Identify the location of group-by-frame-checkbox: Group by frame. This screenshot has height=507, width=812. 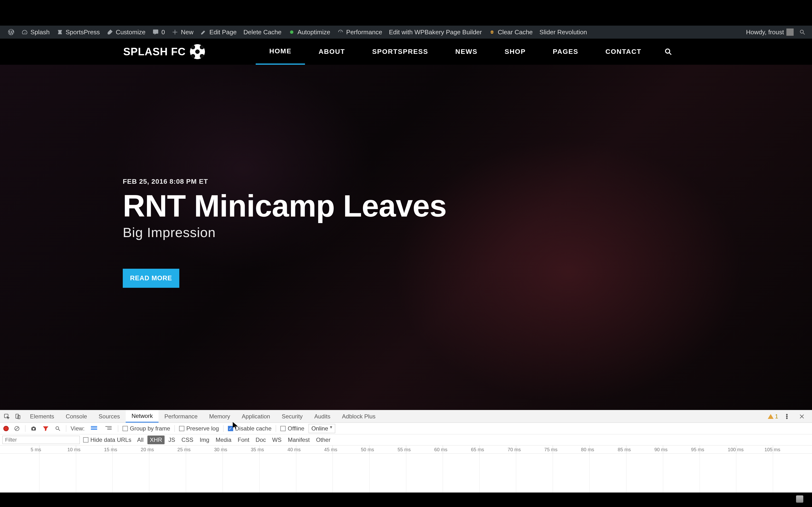
(146, 429).